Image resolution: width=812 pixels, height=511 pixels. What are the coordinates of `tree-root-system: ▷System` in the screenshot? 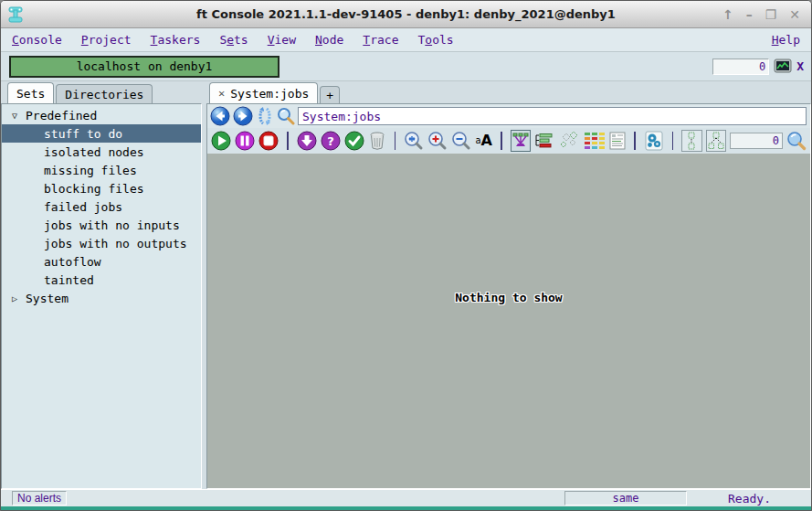 It's located at (101, 298).